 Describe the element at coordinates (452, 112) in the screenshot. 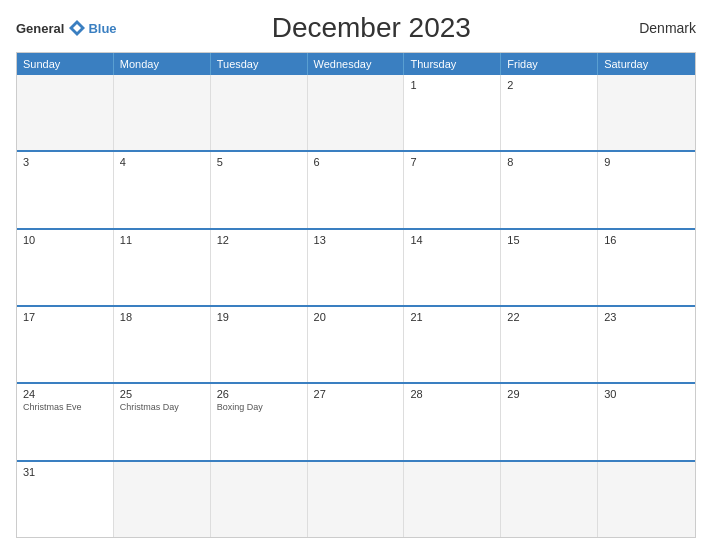

I see `calendar-cell: 1` at that location.